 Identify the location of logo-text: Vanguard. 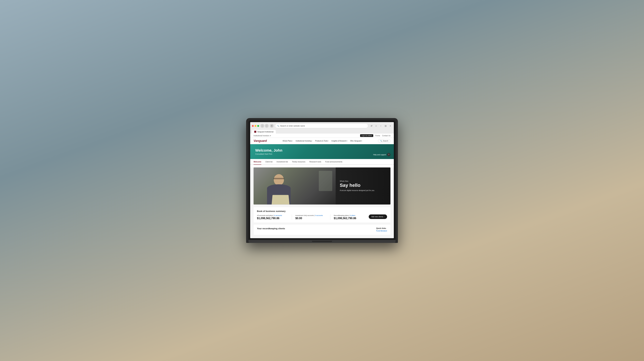
(260, 141).